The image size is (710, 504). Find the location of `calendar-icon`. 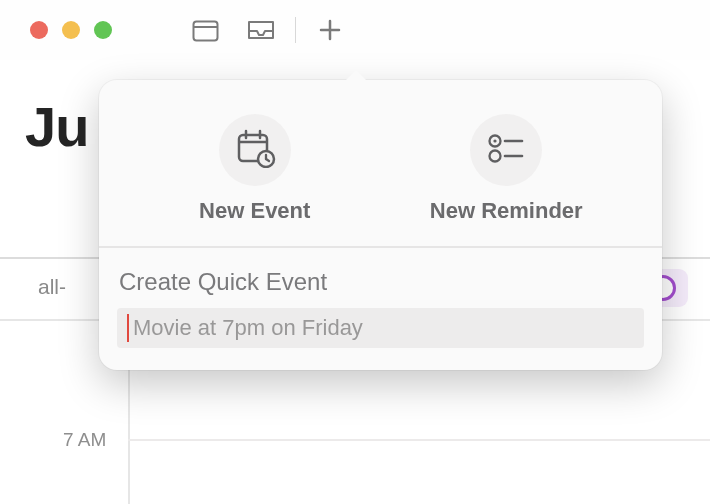

calendar-icon is located at coordinates (206, 30).